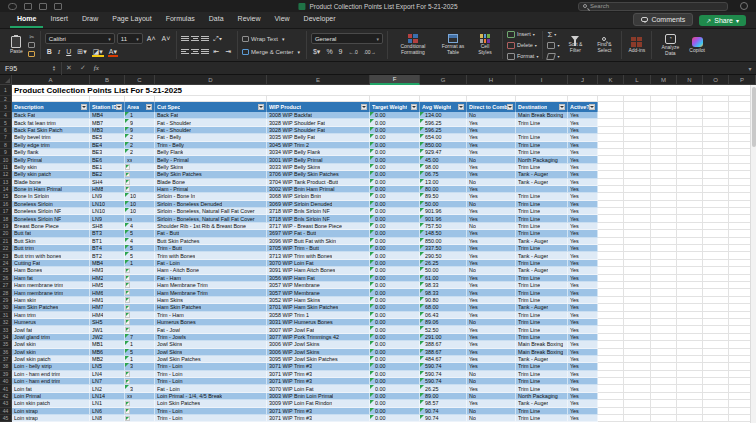  I want to click on autosum-button: Σ▾, so click(553, 34).